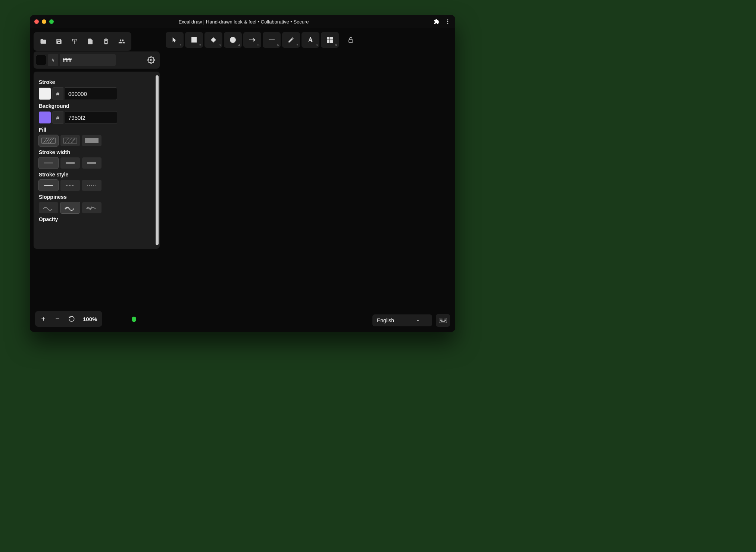 The width and height of the screenshot is (756, 552). What do you see at coordinates (243, 22) in the screenshot?
I see `title-bar: Excalidraw | Hand-drawn look & feel • Co…` at bounding box center [243, 22].